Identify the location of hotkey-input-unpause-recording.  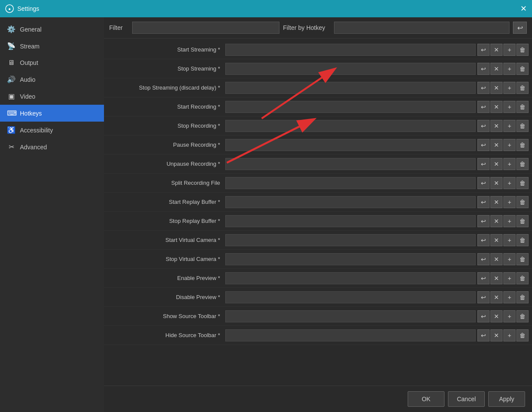
(350, 164).